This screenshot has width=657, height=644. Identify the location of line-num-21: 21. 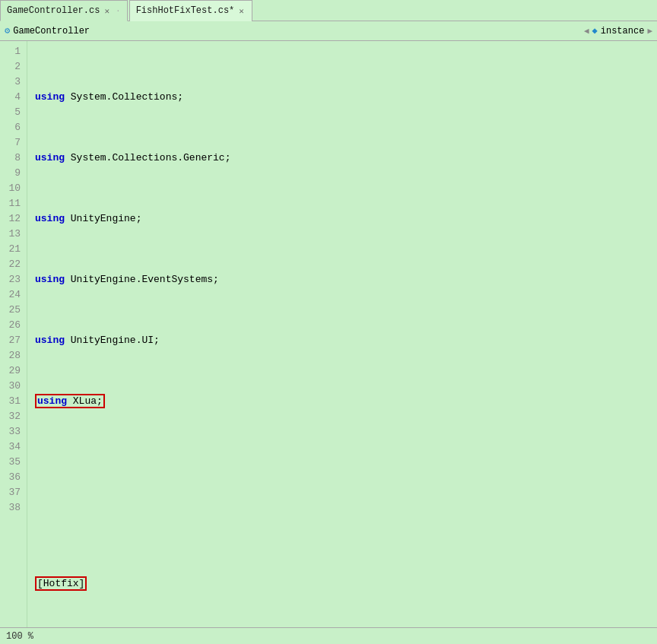
(11, 249).